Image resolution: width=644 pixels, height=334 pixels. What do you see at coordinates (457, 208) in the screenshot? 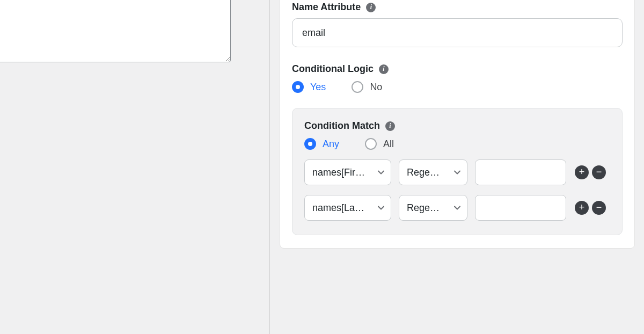
I see `condition-rule-row: names[La… Rege… + −` at bounding box center [457, 208].